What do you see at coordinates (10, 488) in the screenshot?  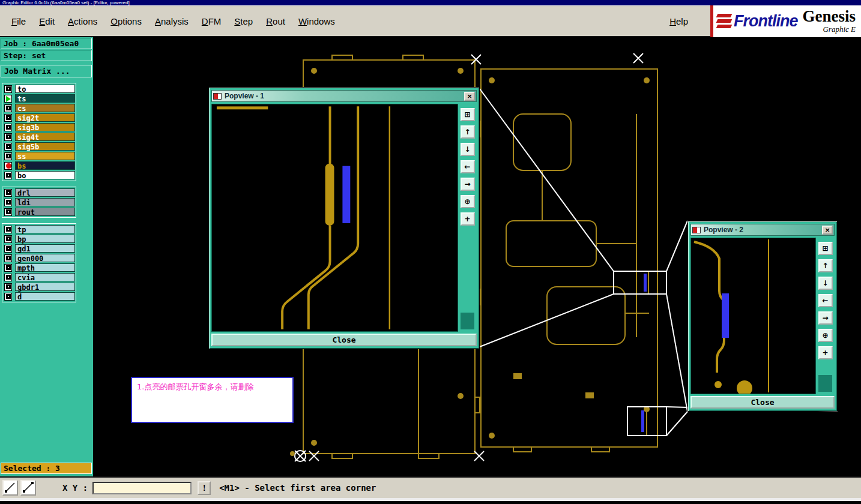 I see `snap-mode-line-button` at bounding box center [10, 488].